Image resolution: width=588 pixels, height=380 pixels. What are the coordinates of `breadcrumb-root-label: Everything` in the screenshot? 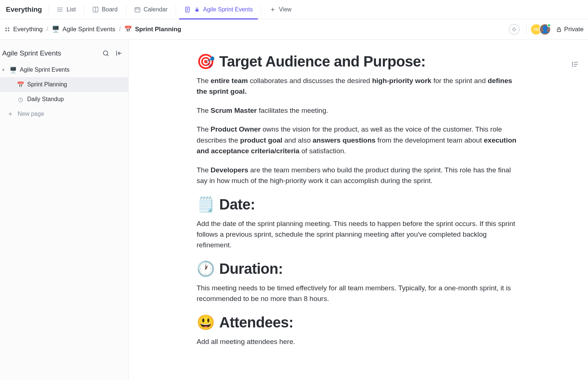 It's located at (28, 29).